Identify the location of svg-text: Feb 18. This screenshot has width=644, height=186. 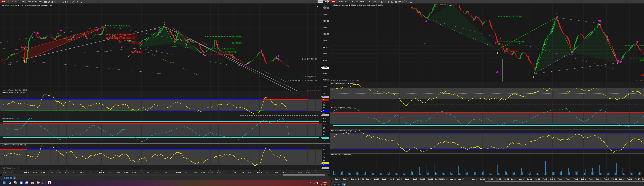
(643, 179).